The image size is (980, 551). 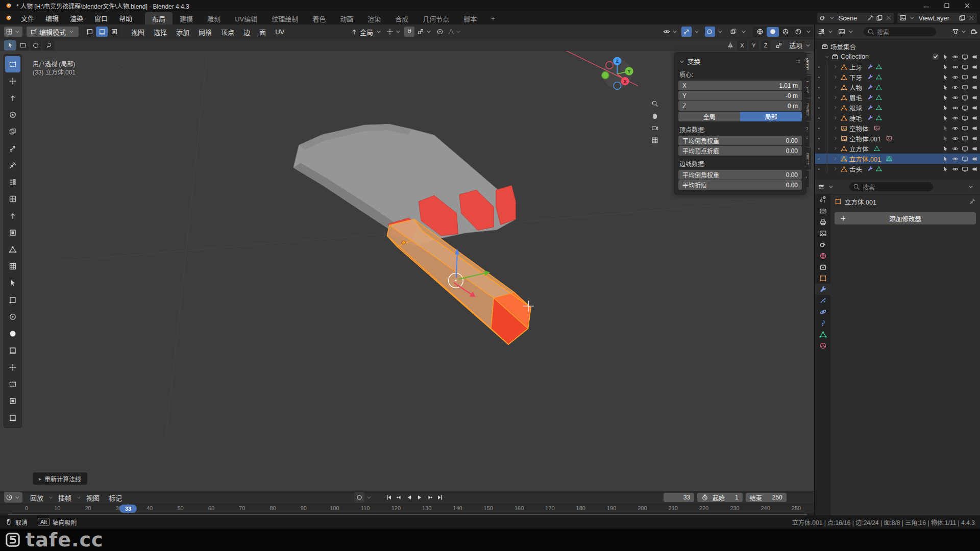 What do you see at coordinates (823, 211) in the screenshot?
I see `properties-tab-render` at bounding box center [823, 211].